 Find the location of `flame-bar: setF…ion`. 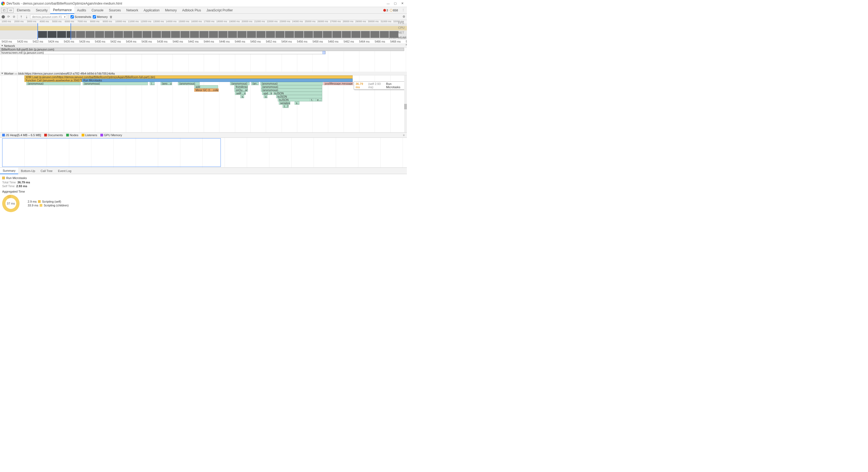

flame-bar: setF…ion is located at coordinates (240, 93).